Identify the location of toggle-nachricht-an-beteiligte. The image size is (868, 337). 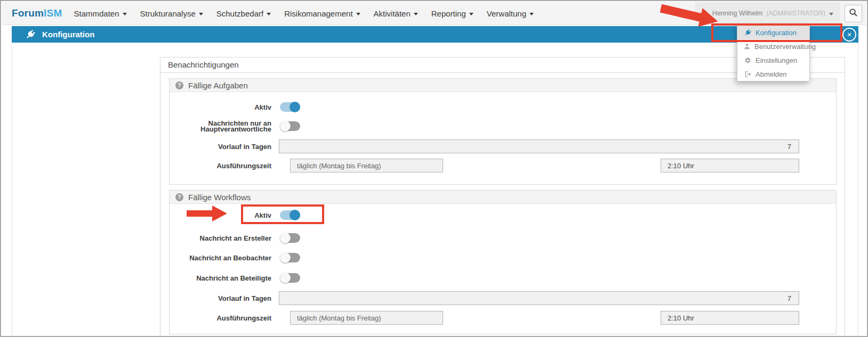
(290, 278).